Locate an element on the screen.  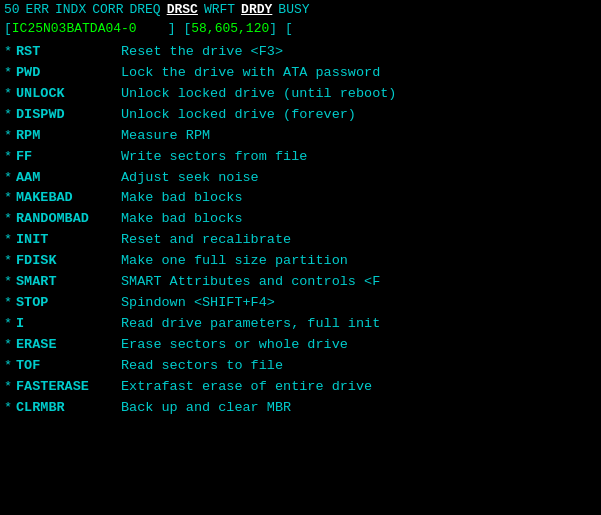
command-description: Read drive parameters, full init is located at coordinates (359, 324).